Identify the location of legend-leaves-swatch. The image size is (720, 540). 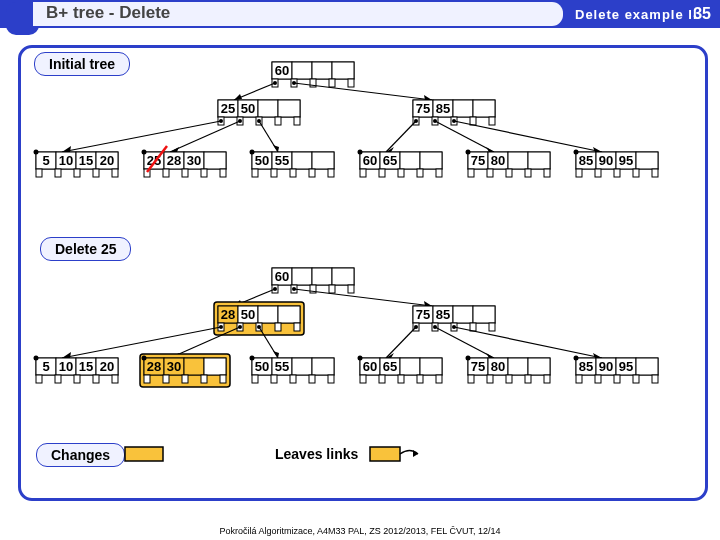
(394, 454).